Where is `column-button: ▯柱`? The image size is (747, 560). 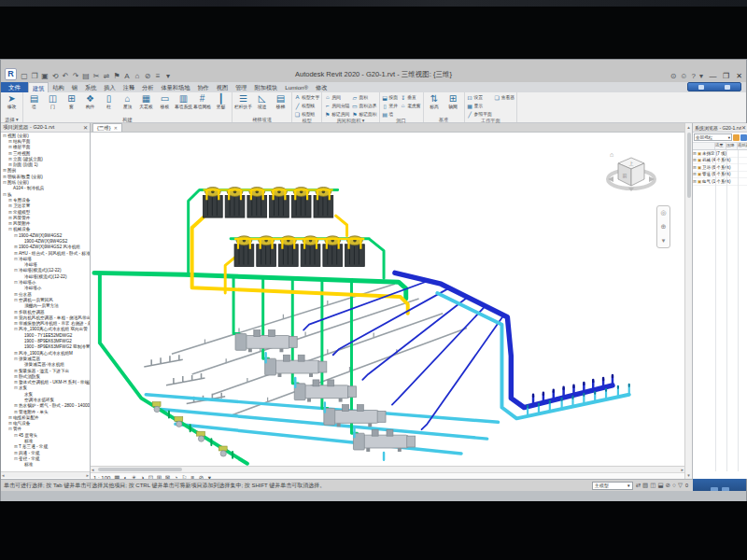
column-button: ▯柱 is located at coordinates (108, 101).